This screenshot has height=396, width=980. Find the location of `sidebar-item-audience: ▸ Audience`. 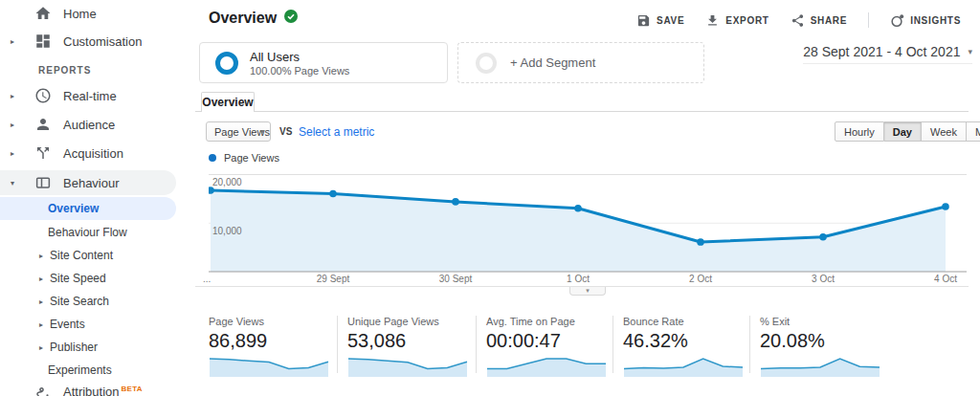

sidebar-item-audience: ▸ Audience is located at coordinates (96, 124).